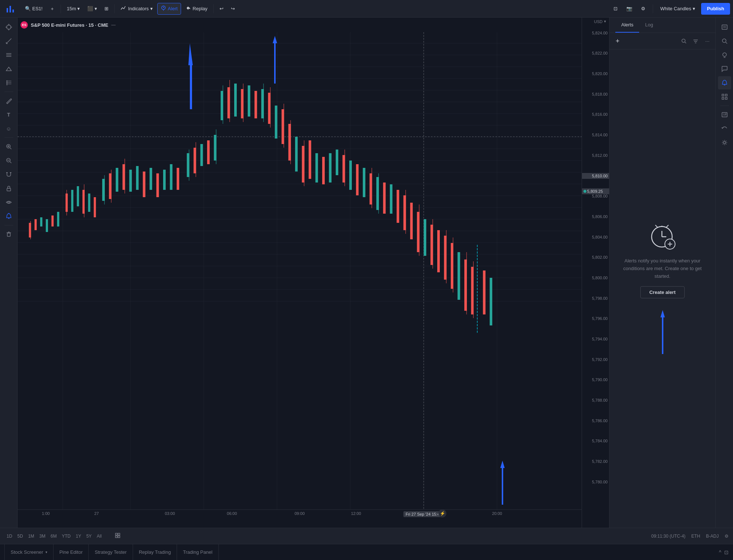 Image resolution: width=733 pixels, height=560 pixels. Describe the element at coordinates (10, 536) in the screenshot. I see `period-1d: 1D` at that location.